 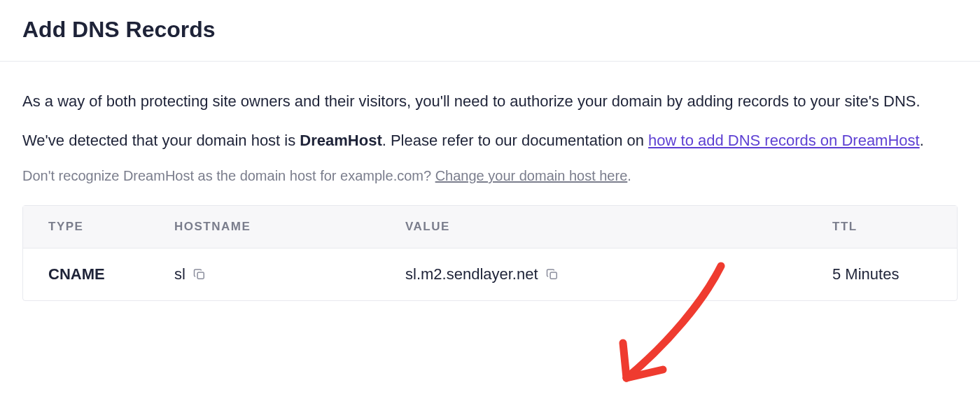 What do you see at coordinates (490, 102) in the screenshot?
I see `intro-text: As a way of both protecting site owners …` at bounding box center [490, 102].